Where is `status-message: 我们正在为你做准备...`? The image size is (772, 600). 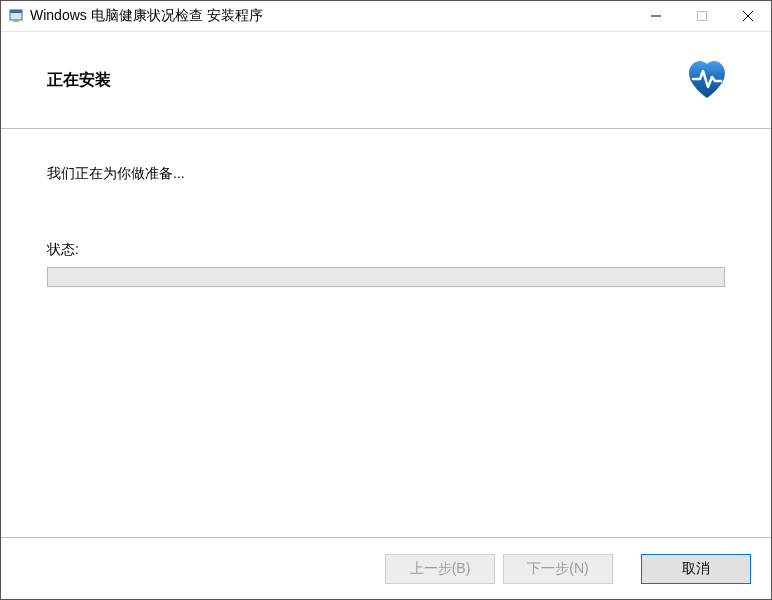
status-message: 我们正在为你做准备... is located at coordinates (386, 174).